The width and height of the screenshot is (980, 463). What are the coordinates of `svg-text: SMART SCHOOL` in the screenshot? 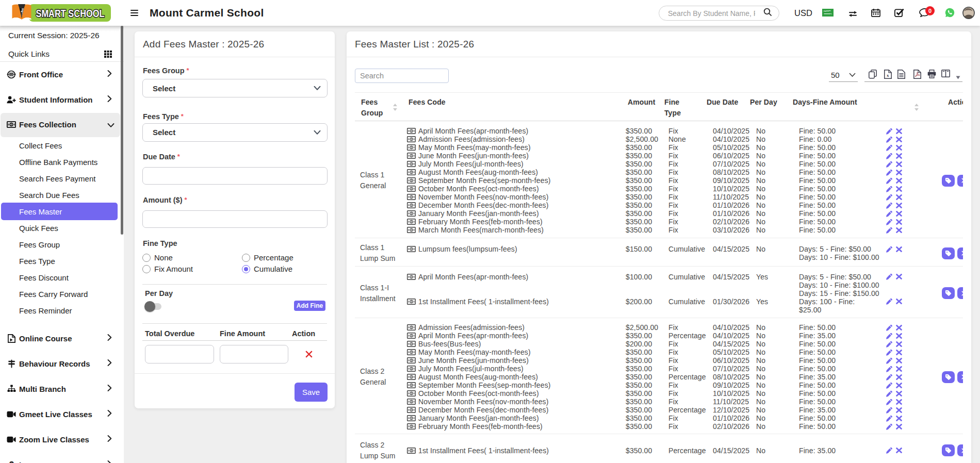 It's located at (70, 13).